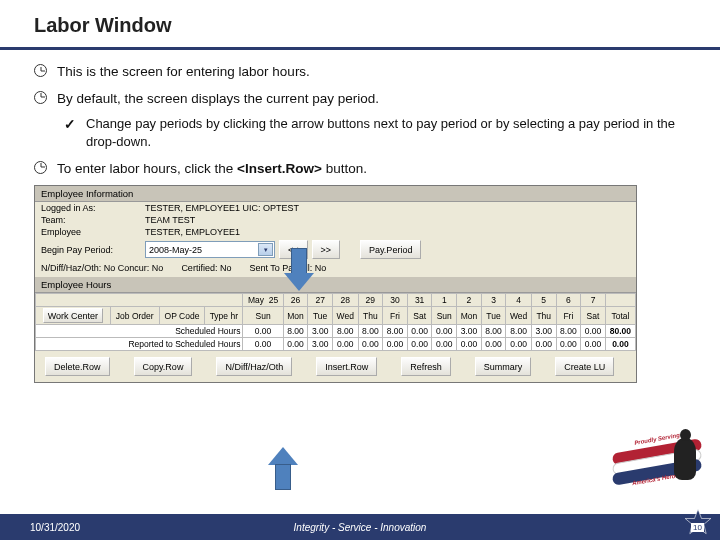  Describe the element at coordinates (346, 366) in the screenshot. I see `insert-row-button: Insert.Row` at that location.